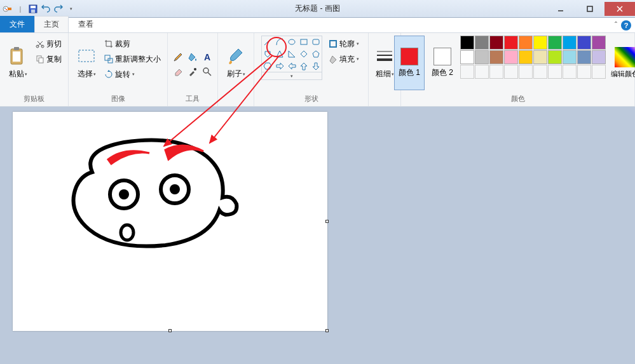 The width and height of the screenshot is (635, 364). I want to click on group-image: 选择▾ 裁剪 重新调整大小 旋转▾ 图像, so click(118, 70).